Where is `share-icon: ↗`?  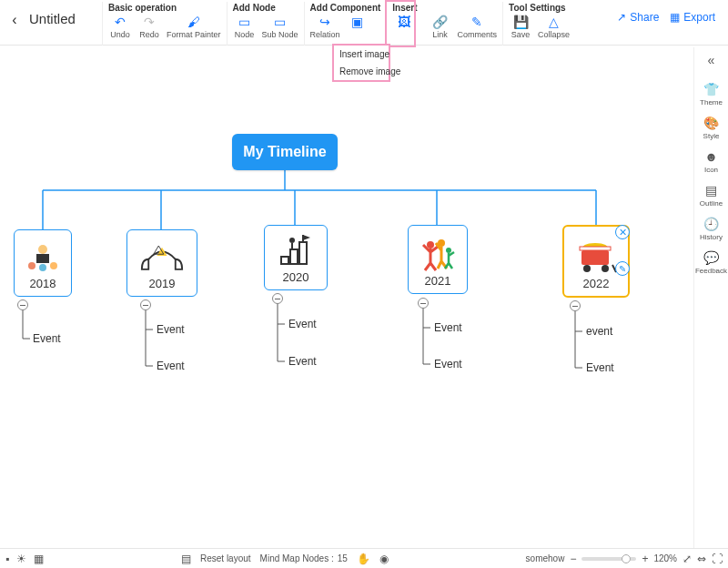 share-icon: ↗ is located at coordinates (622, 17).